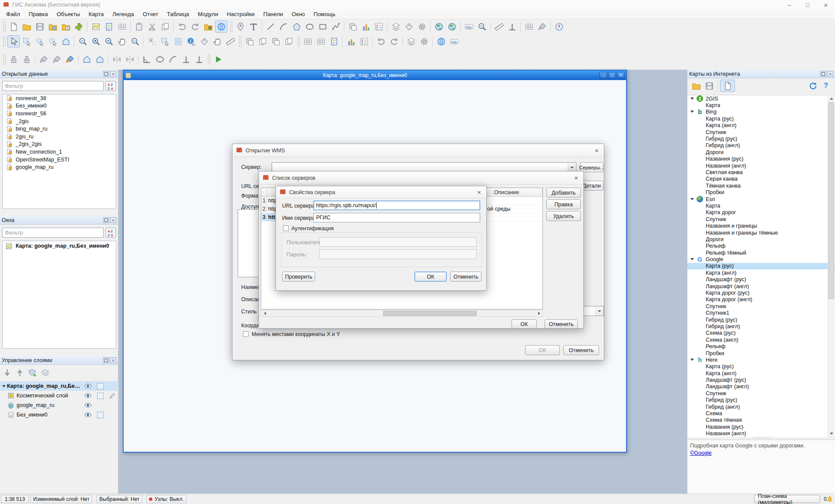  Describe the element at coordinates (204, 41) in the screenshot. I see `label-tool-icon` at that location.